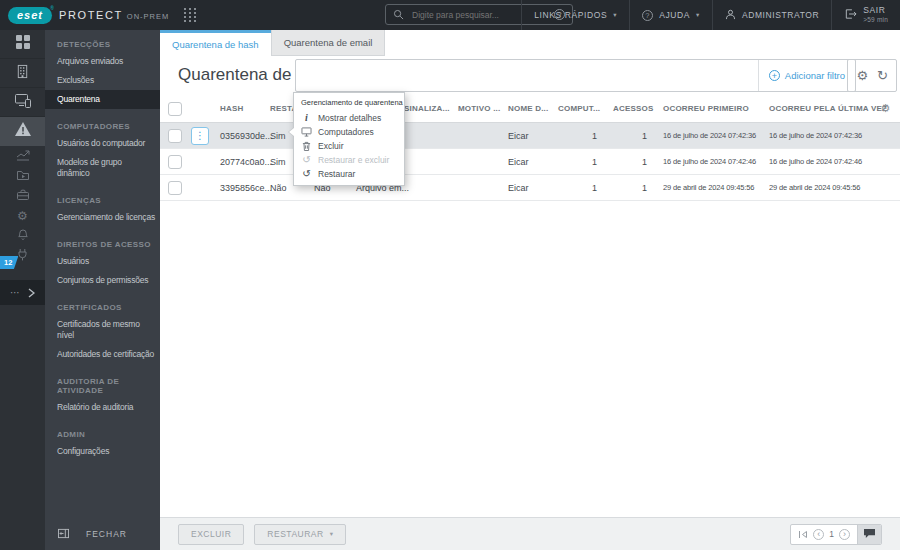 This screenshot has height=550, width=900. I want to click on help-icon: ?, so click(648, 16).